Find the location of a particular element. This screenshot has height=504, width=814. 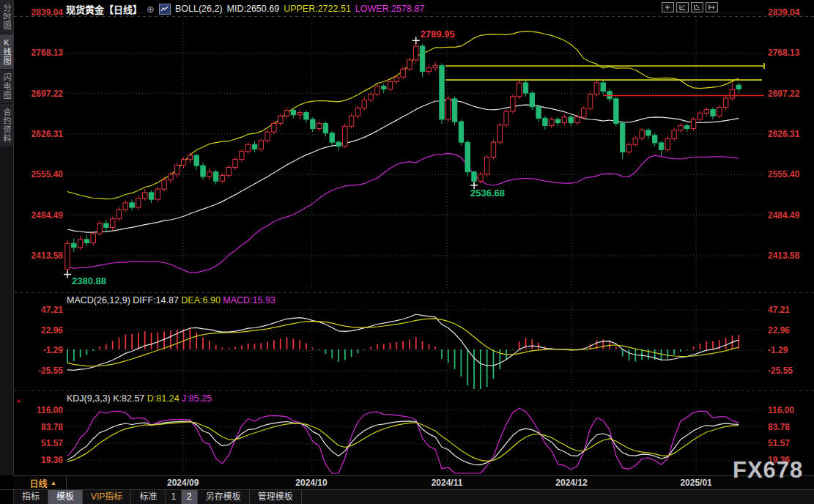

line-chart-icon is located at coordinates (165, 9).